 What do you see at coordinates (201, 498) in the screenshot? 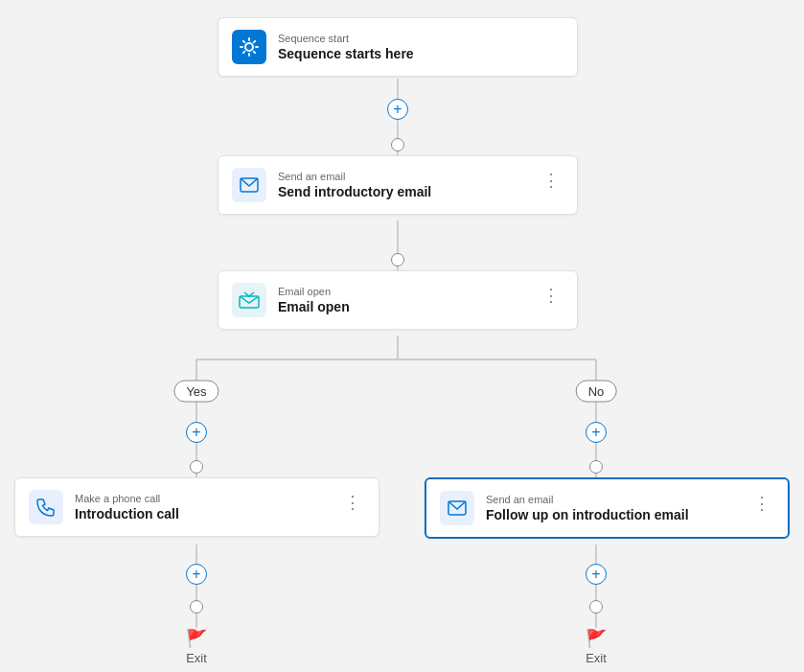
I see `phone-call-label: Make a phone call` at bounding box center [201, 498].